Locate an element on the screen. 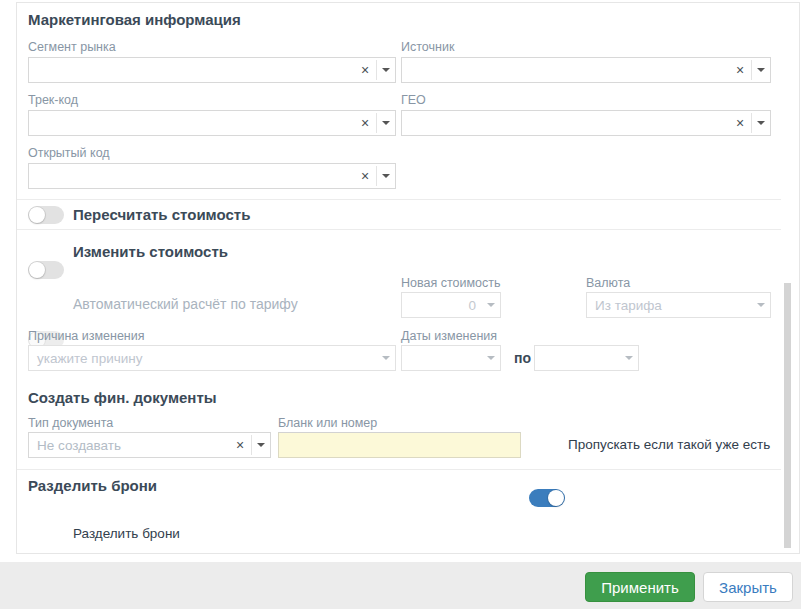  fin-docs-section-title: Создать фин. документы is located at coordinates (122, 398).